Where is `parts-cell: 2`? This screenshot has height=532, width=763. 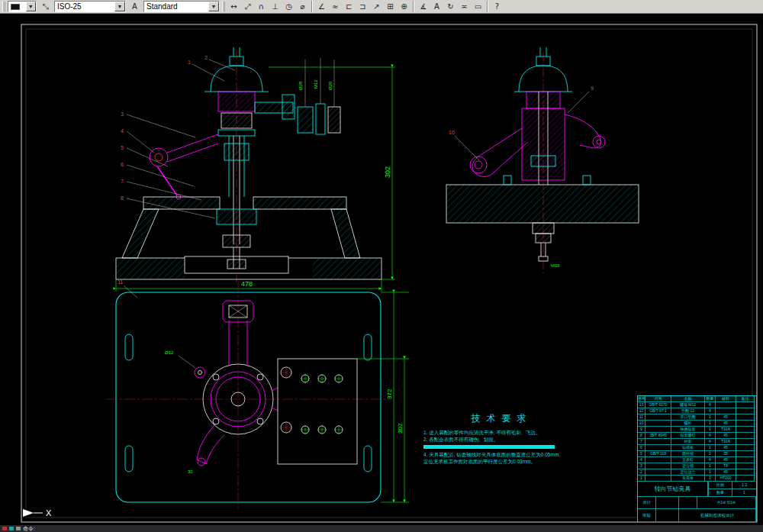 parts-cell: 2 is located at coordinates (710, 454).